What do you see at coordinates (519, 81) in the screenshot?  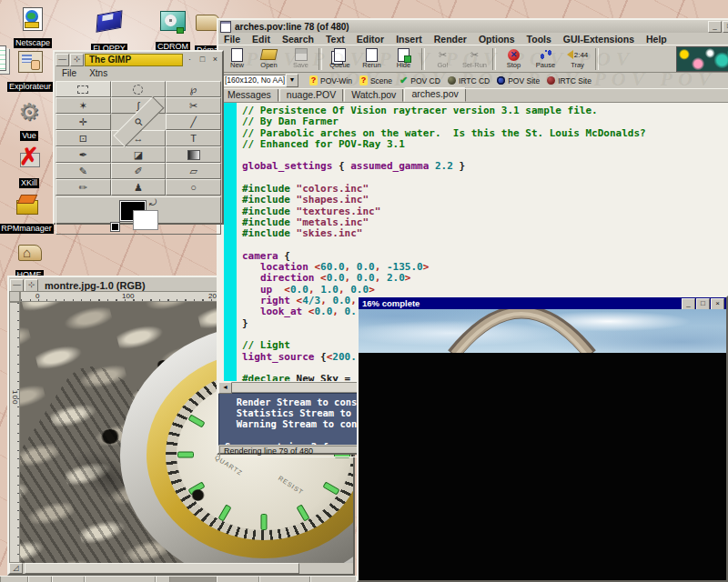 I see `link-povsite: POV Site` at bounding box center [519, 81].